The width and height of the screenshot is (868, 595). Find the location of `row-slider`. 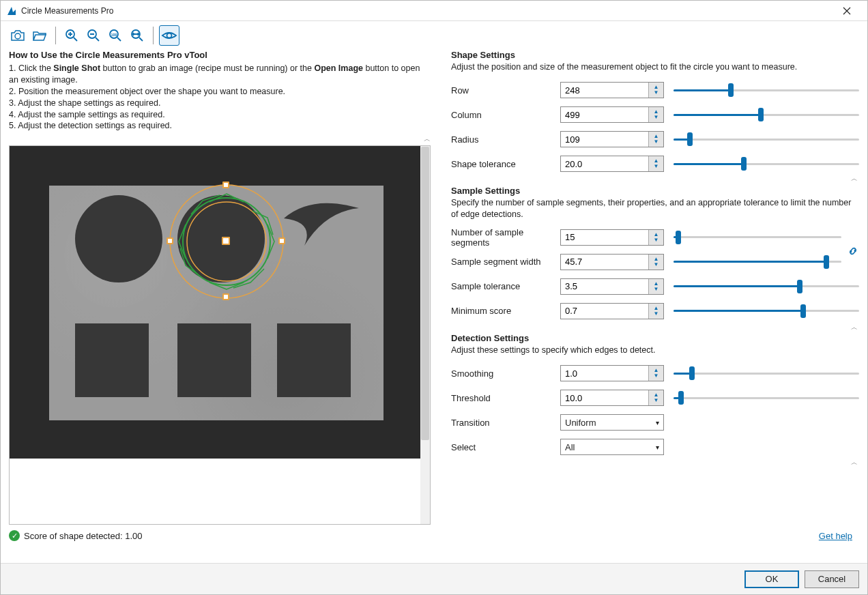

row-slider is located at coordinates (766, 90).